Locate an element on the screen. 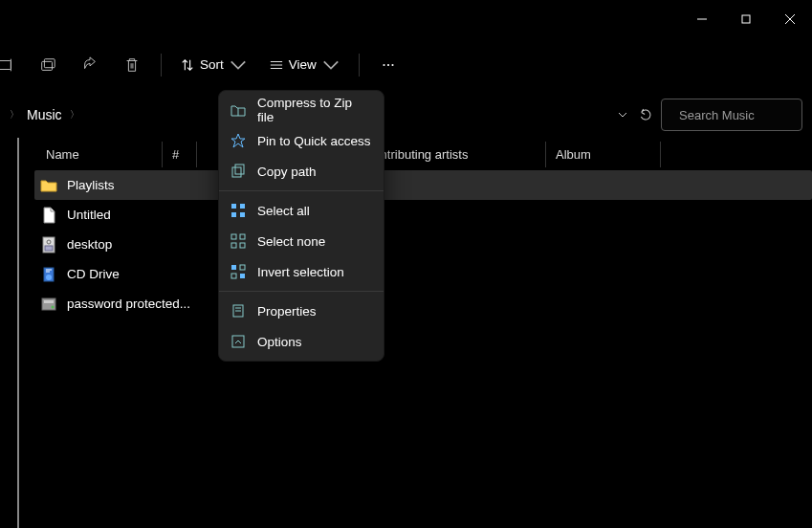 This screenshot has width=812, height=528. sort-label: Sort is located at coordinates (212, 65).